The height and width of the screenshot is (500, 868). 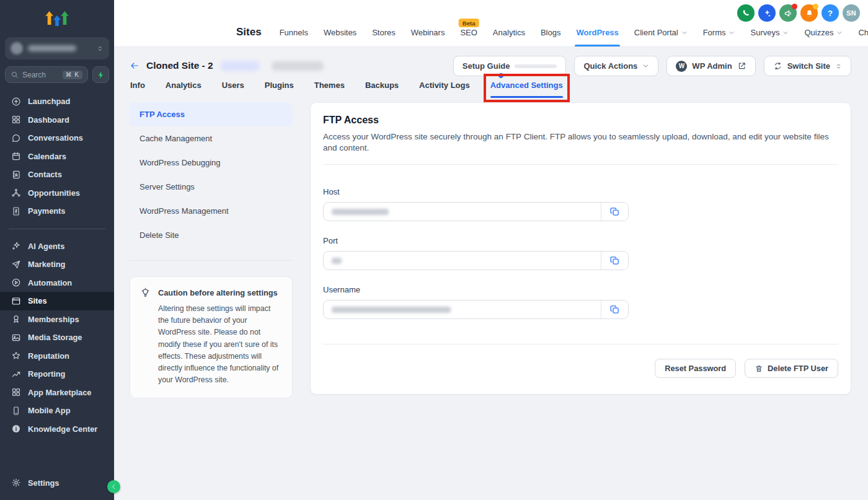 What do you see at coordinates (57, 283) in the screenshot?
I see `sidebar-item-automation: Automation` at bounding box center [57, 283].